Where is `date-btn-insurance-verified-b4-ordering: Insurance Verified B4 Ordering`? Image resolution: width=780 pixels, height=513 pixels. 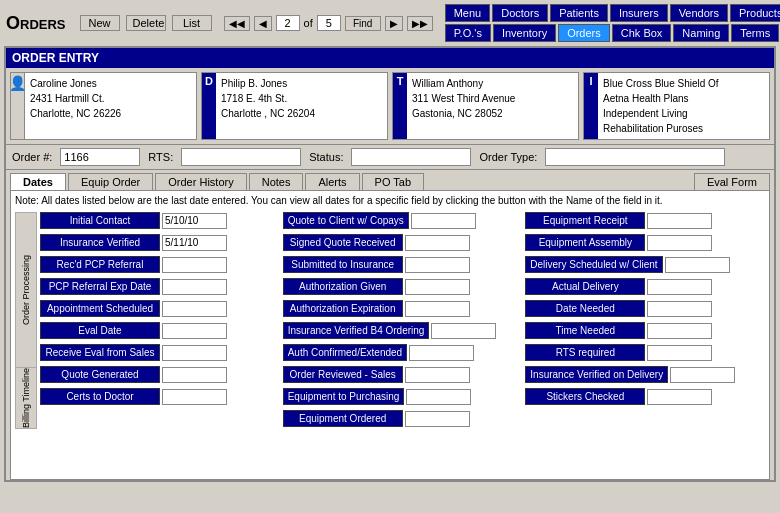
date-btn-insurance-verified-b4-ordering: Insurance Verified B4 Ordering is located at coordinates (356, 330).